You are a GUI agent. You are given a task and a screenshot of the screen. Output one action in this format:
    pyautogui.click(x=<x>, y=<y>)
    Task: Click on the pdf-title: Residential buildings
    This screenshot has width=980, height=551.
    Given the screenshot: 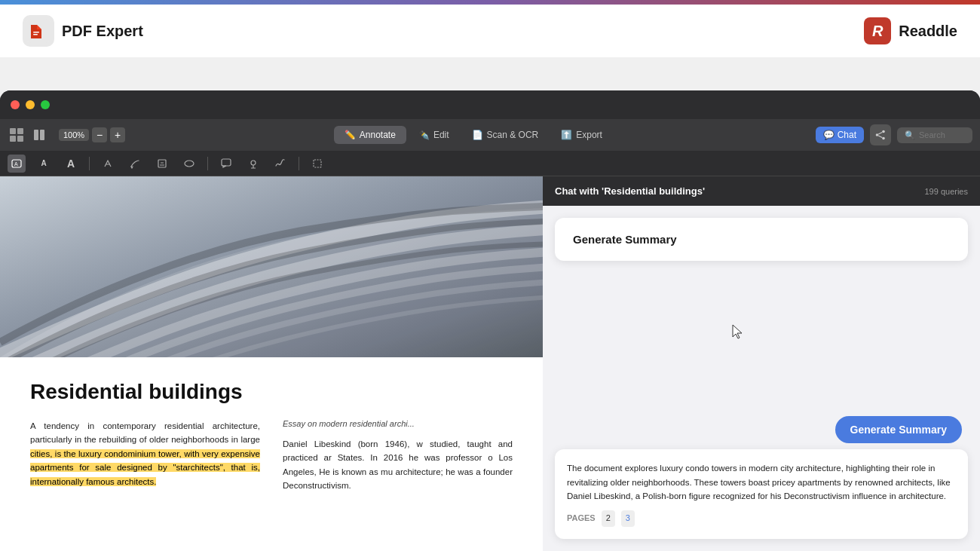 What is the action you would take?
    pyautogui.click(x=271, y=392)
    